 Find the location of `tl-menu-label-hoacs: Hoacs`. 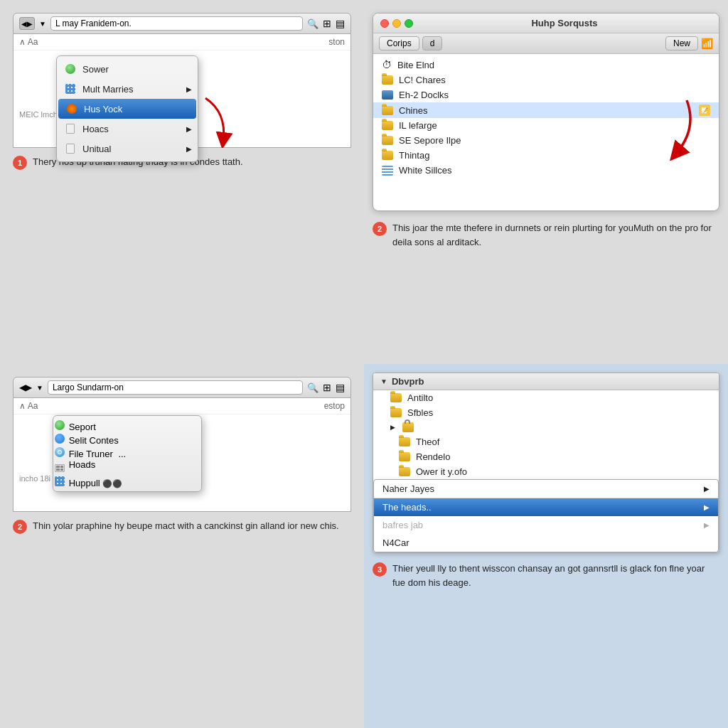

tl-menu-label-hoacs: Hoacs is located at coordinates (95, 129).